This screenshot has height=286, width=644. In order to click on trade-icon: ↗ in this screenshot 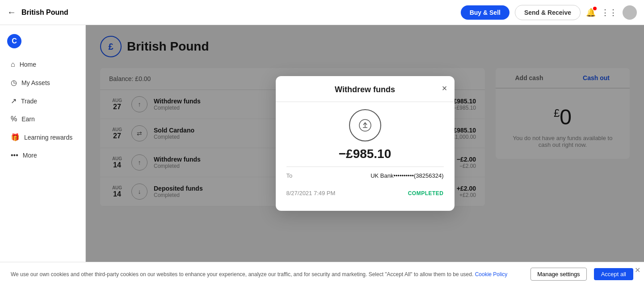, I will do `click(13, 101)`.